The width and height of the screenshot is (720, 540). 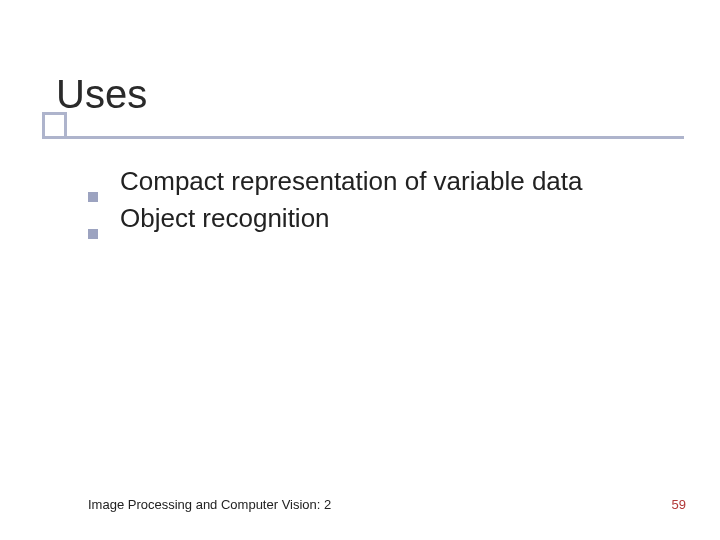 What do you see at coordinates (384, 201) in the screenshot?
I see `body: Compact representation of variable data …` at bounding box center [384, 201].